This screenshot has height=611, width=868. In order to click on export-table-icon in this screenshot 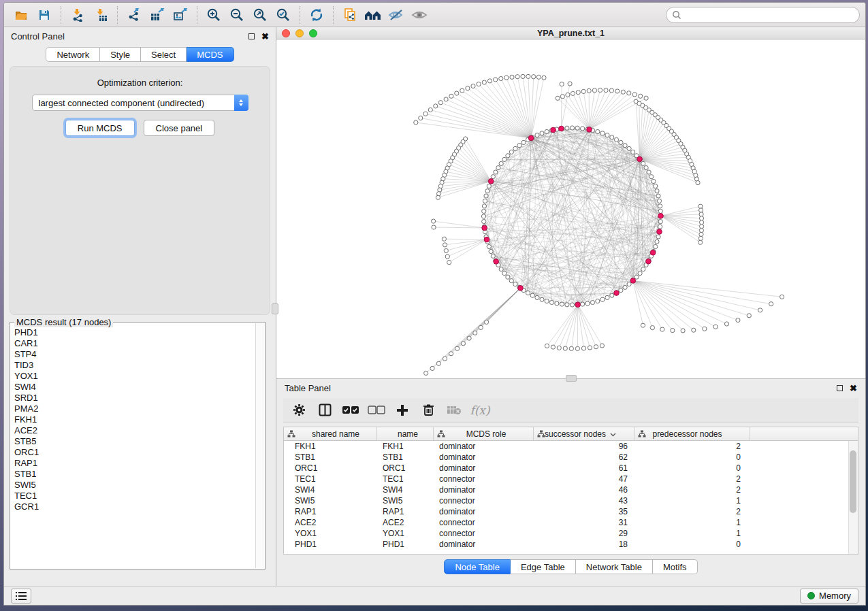, I will do `click(157, 15)`.